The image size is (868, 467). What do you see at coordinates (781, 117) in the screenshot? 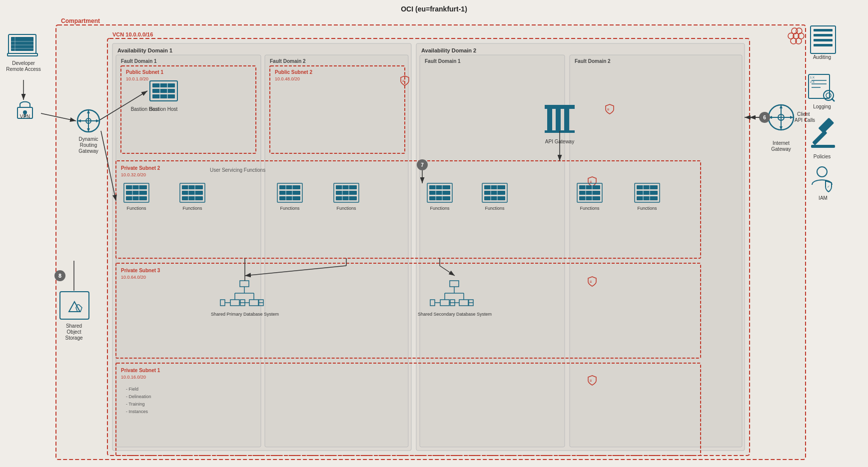
I see `internet-gateway-icon` at bounding box center [781, 117].